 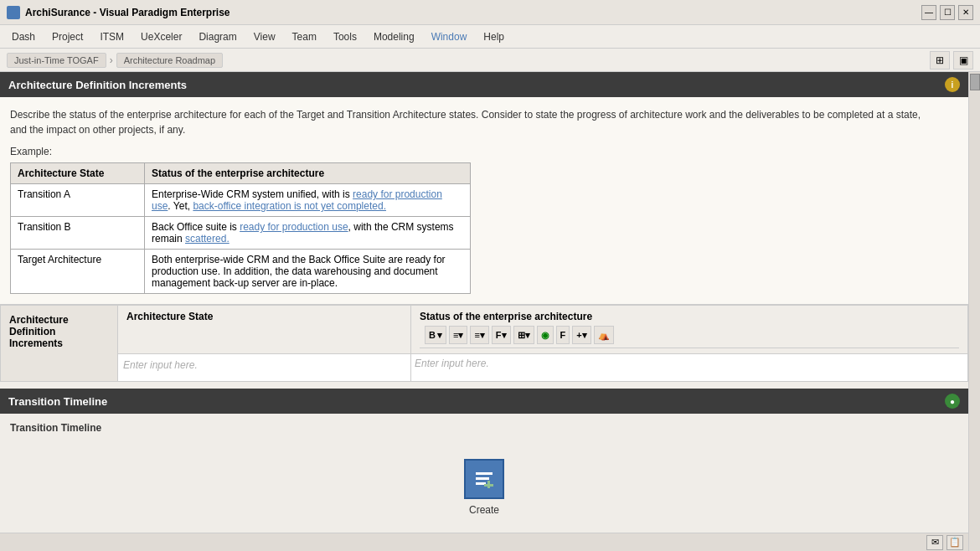 I want to click on color-button: ◉, so click(x=545, y=335).